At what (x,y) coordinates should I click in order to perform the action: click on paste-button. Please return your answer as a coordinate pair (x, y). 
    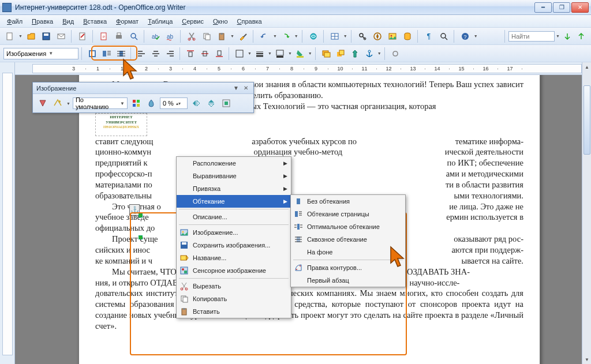
    Looking at the image, I should click on (222, 36).